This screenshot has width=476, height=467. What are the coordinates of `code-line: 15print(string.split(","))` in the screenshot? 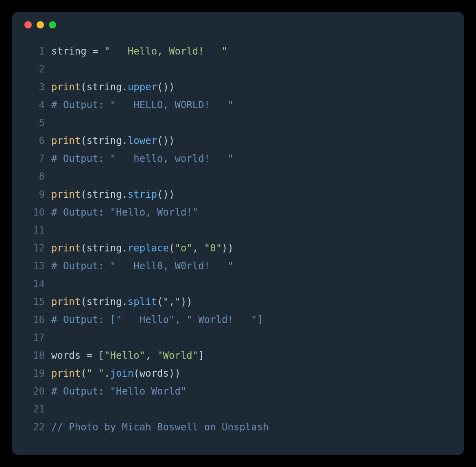 It's located at (238, 302).